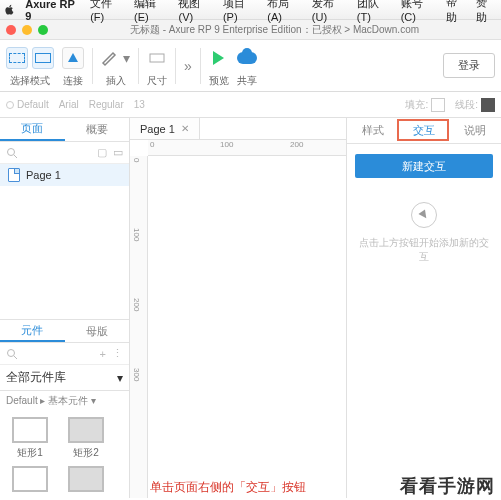 Image resolution: width=501 pixels, height=500 pixels. What do you see at coordinates (250, 105) in the screenshot?
I see `style-property-bar: Default Arial Regular 13 填充: 线段:` at bounding box center [250, 105].